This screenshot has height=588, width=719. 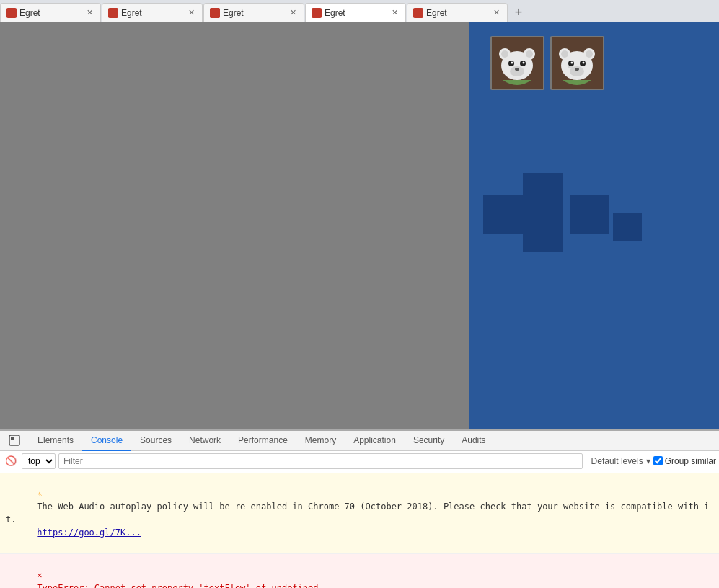 What do you see at coordinates (473, 441) in the screenshot?
I see `devtools-tab-audits: Audits` at bounding box center [473, 441].